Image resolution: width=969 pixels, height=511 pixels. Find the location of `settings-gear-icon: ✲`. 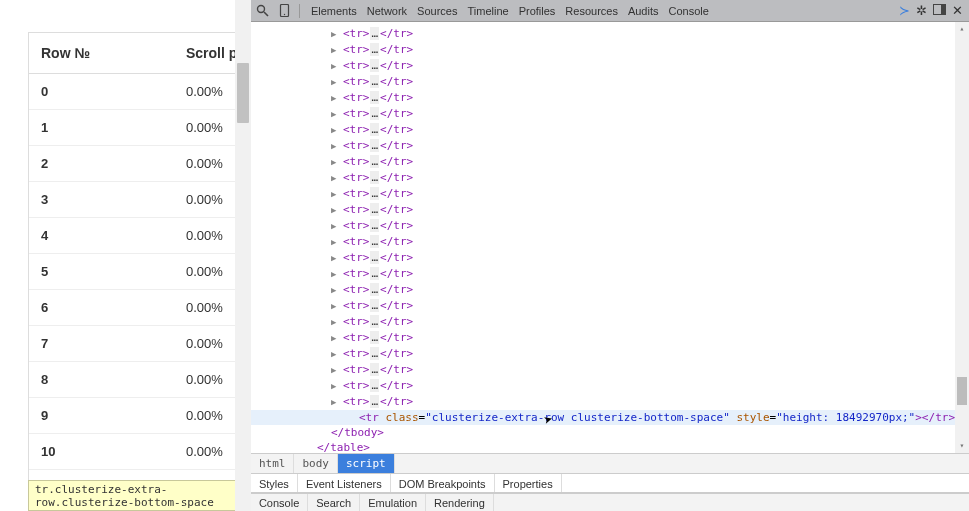

settings-gear-icon: ✲ is located at coordinates (922, 10).